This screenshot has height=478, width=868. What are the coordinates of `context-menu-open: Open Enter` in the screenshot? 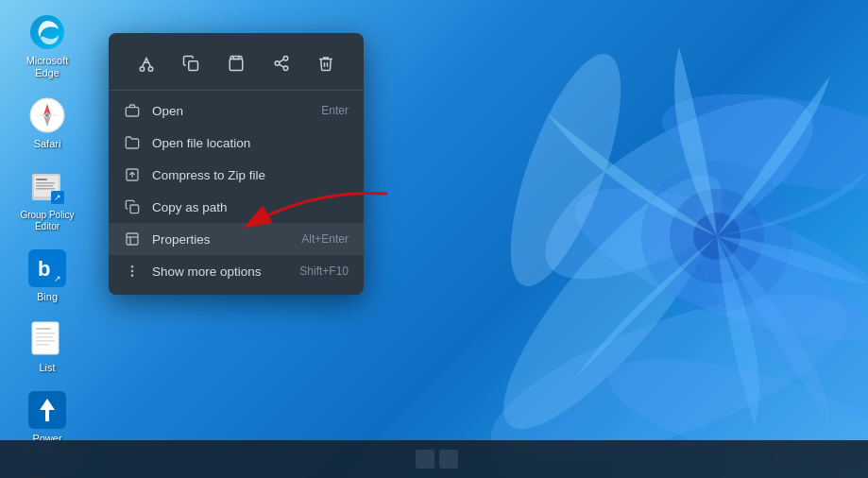 It's located at (236, 111).